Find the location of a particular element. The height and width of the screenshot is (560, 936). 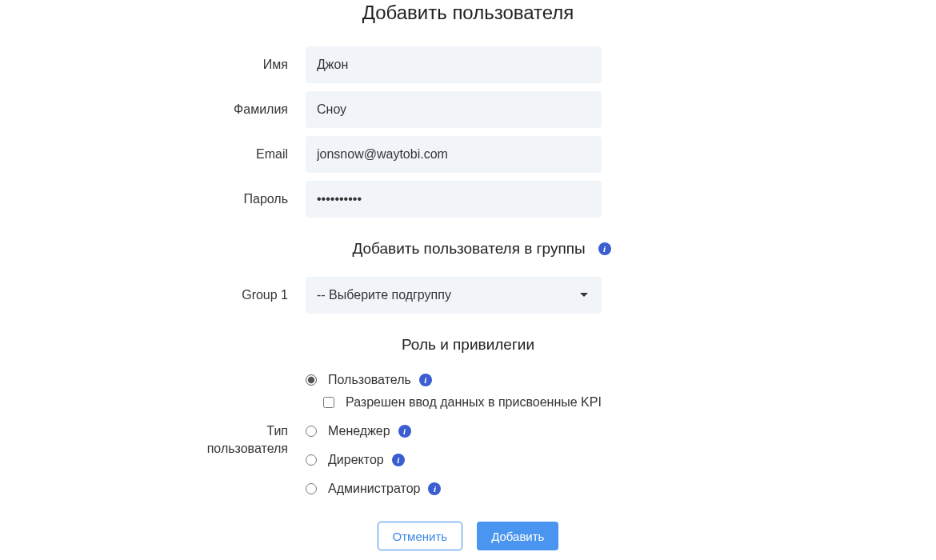

last-name-row: Фамилия is located at coordinates (468, 110).